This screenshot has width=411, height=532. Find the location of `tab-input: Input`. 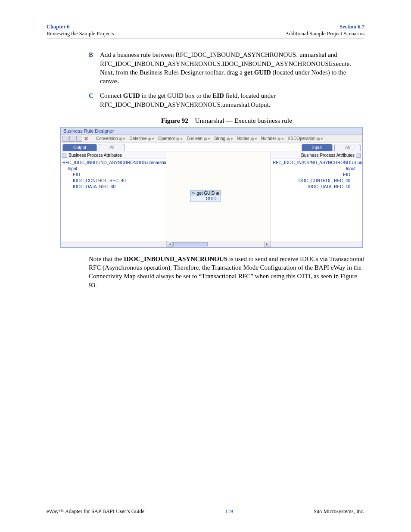

tab-input: Input is located at coordinates (317, 147).